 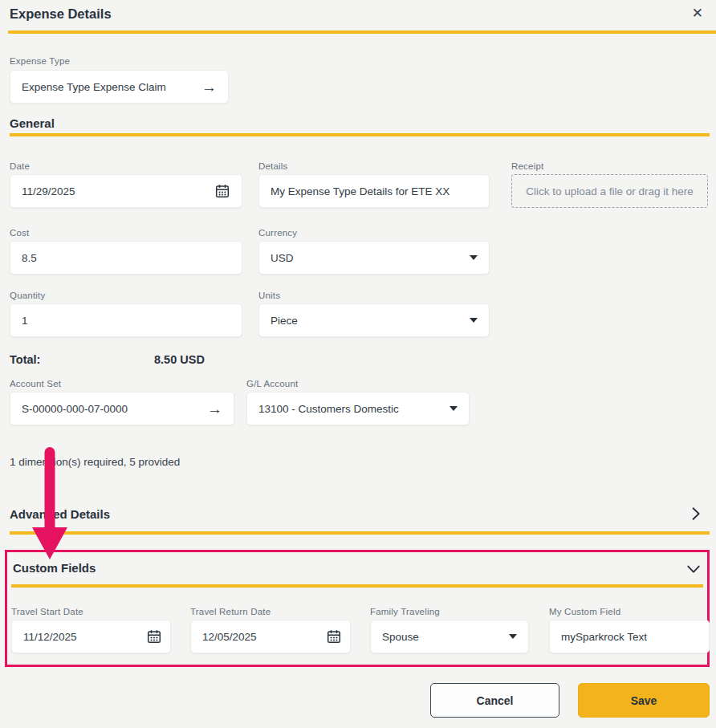 I want to click on travel-start-date-label: Travel Start Date, so click(x=47, y=612).